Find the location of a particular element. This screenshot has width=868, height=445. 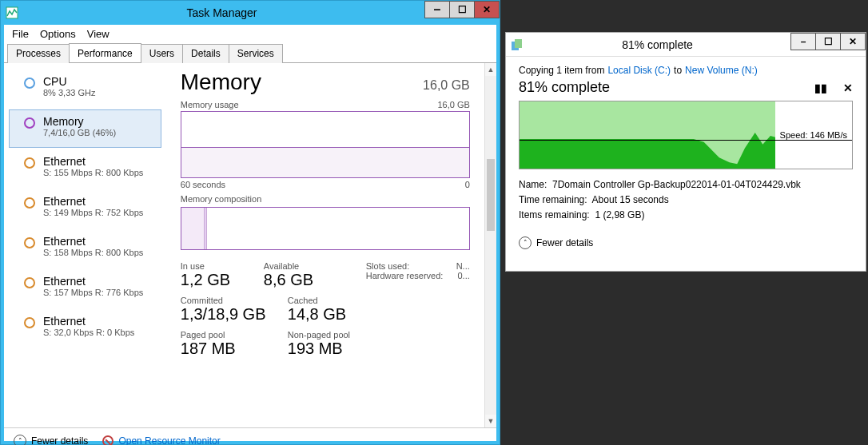

page-title: Memory is located at coordinates (221, 82).